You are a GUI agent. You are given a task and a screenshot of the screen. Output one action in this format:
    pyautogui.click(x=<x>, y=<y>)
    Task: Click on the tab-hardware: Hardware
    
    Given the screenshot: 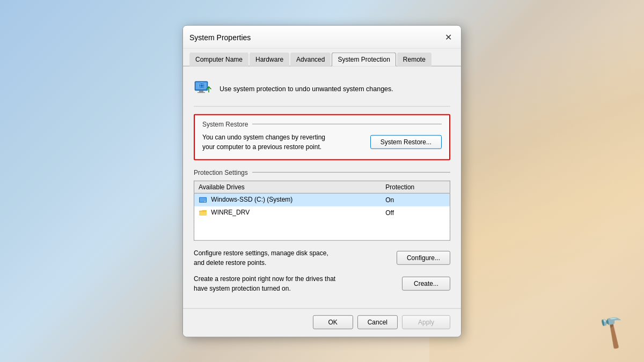 What is the action you would take?
    pyautogui.click(x=269, y=59)
    